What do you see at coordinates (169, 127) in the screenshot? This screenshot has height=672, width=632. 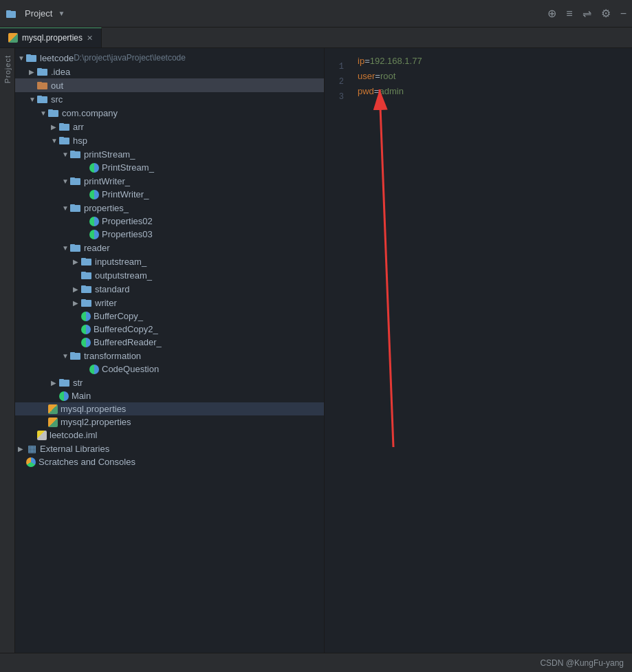 I see `tree-item-arr: arr` at bounding box center [169, 127].